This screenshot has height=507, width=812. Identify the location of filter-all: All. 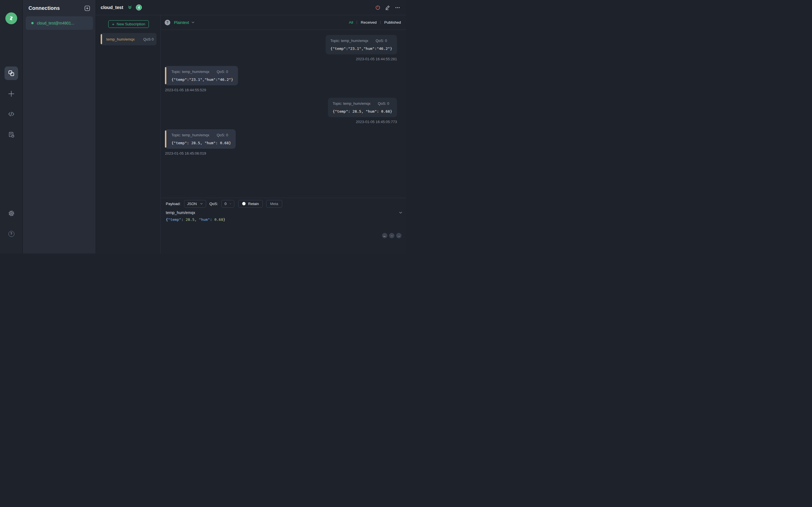
(351, 22).